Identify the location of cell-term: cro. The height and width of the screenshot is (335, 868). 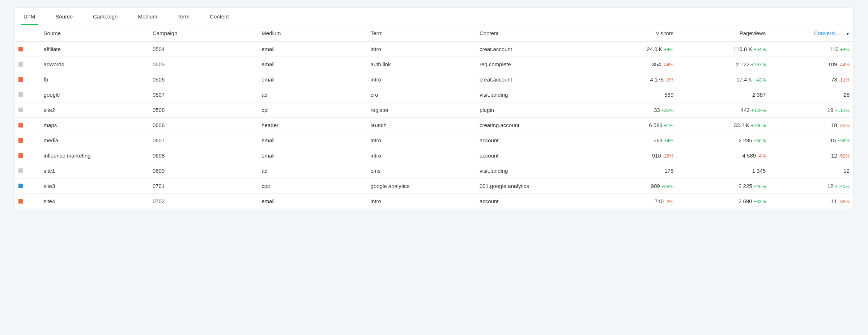
(422, 95).